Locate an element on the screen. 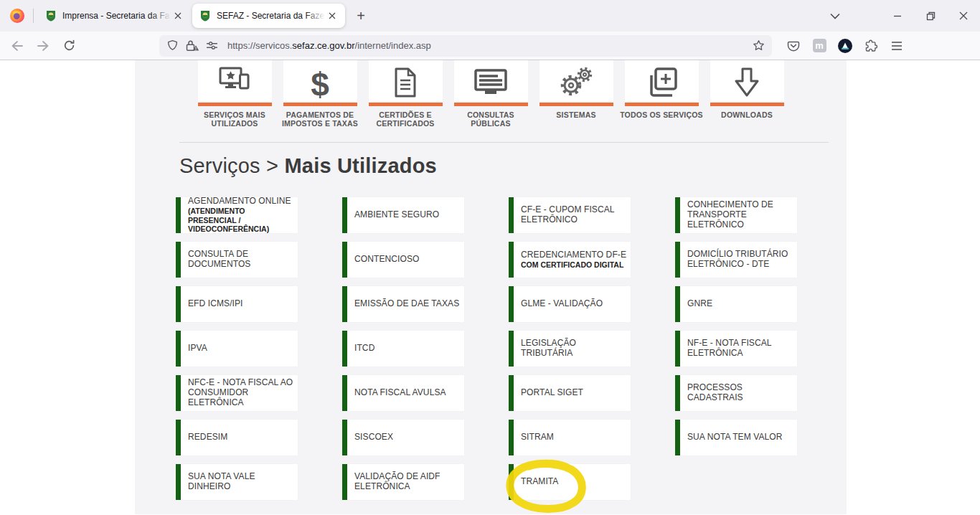 The height and width of the screenshot is (515, 980). service-button-nfc-e-nota-fiscal-ao-consumidor-eletronica: NFC-E - NOTA FISCAL AO CONSUMIDOR ELETRÔ… is located at coordinates (237, 393).